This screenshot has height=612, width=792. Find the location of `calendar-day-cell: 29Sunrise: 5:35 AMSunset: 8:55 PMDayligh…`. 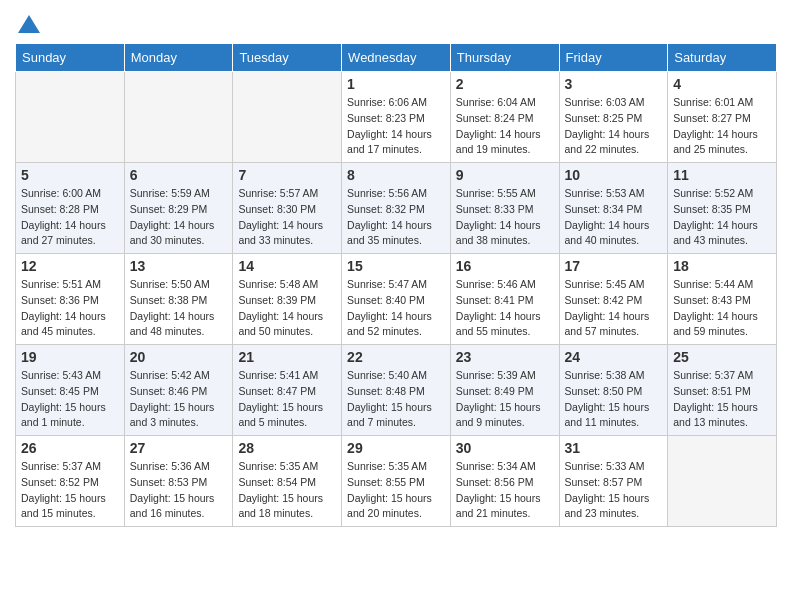

calendar-day-cell: 29Sunrise: 5:35 AMSunset: 8:55 PMDayligh… is located at coordinates (396, 482).